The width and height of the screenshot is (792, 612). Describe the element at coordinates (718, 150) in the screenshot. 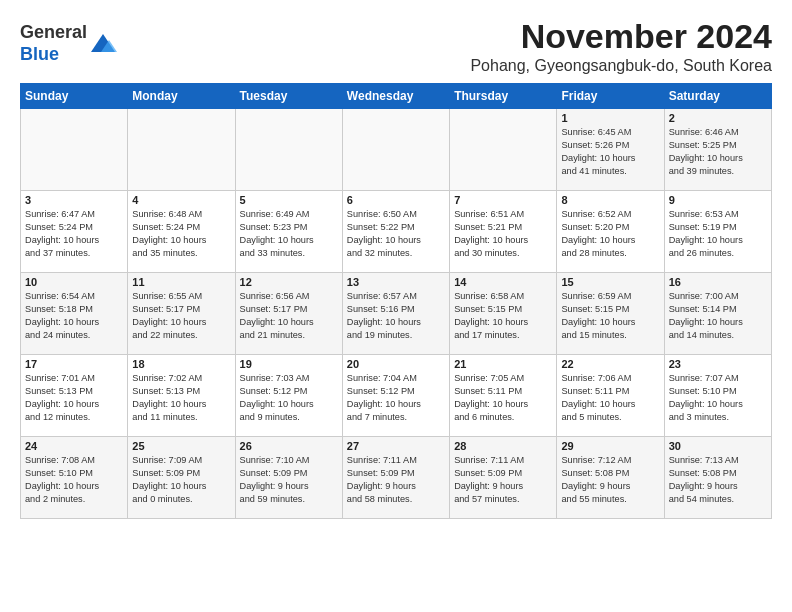

I see `calendar-cell: 2Sunrise: 6:46 AM Sunset: 5:25 PM Daylig…` at that location.